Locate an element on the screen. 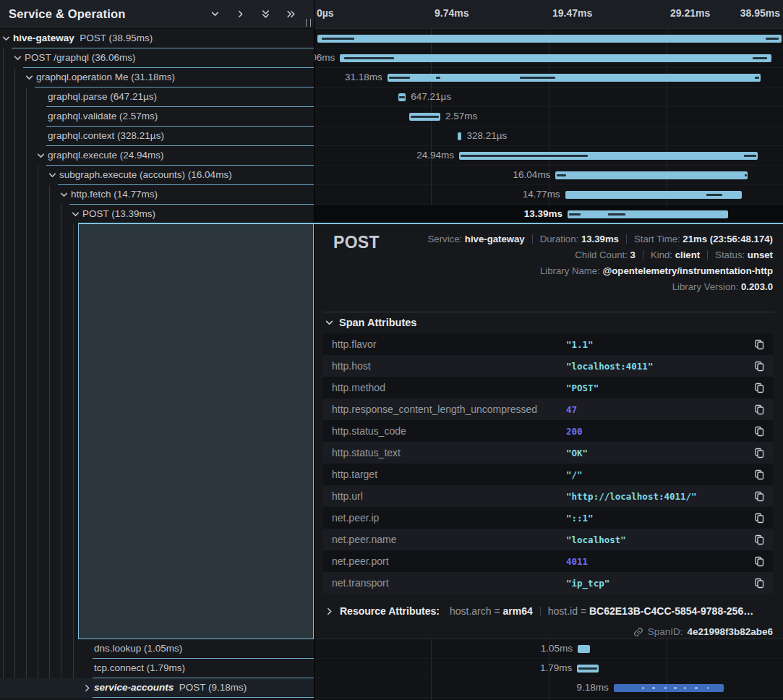  timeline-row: 1.79ms is located at coordinates (549, 668).